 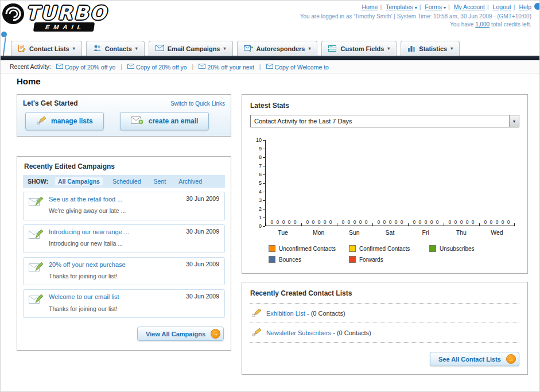 I want to click on chevron-down-icon: ▼, so click(x=514, y=121).